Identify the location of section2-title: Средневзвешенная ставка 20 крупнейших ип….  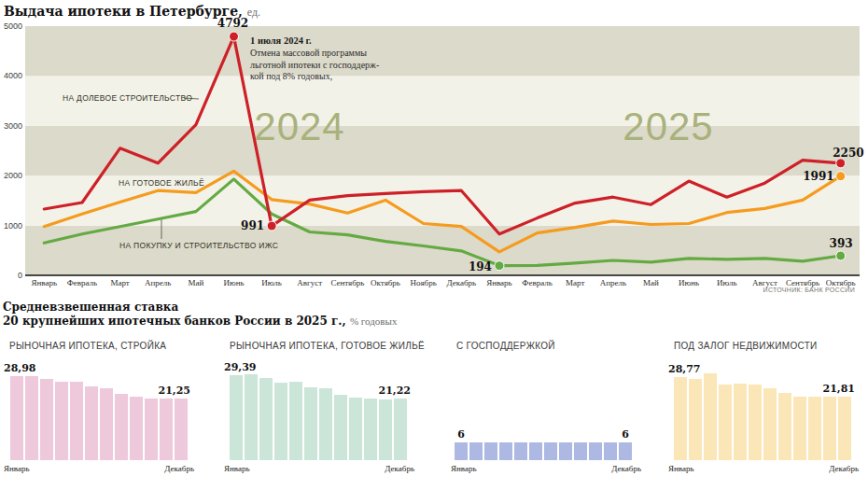
(200, 315).